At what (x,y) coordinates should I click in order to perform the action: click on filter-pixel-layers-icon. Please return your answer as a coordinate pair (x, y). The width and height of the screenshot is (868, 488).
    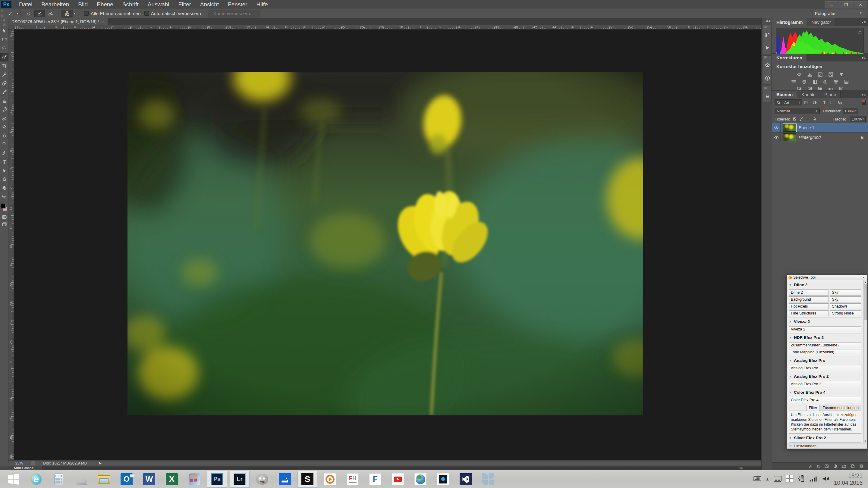
    Looking at the image, I should click on (807, 102).